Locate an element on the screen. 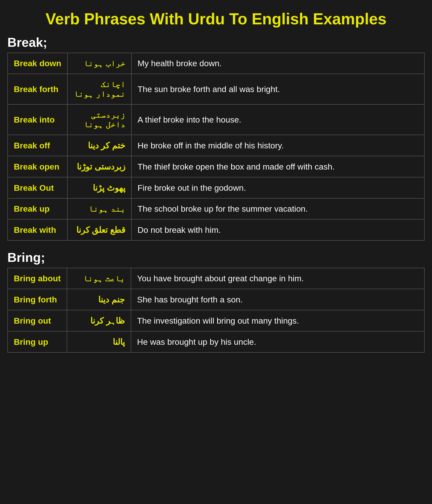  urdu-cell: ختم کر دینا is located at coordinates (99, 145).